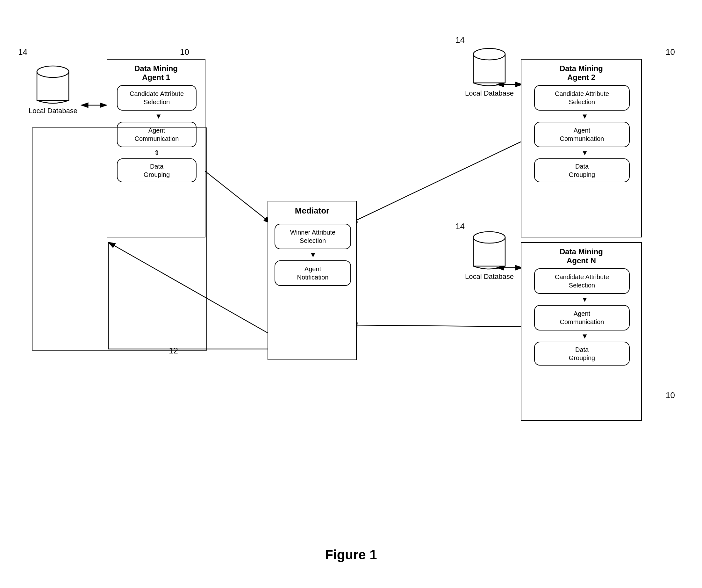  I want to click on mediator-arrow: ▼, so click(313, 255).